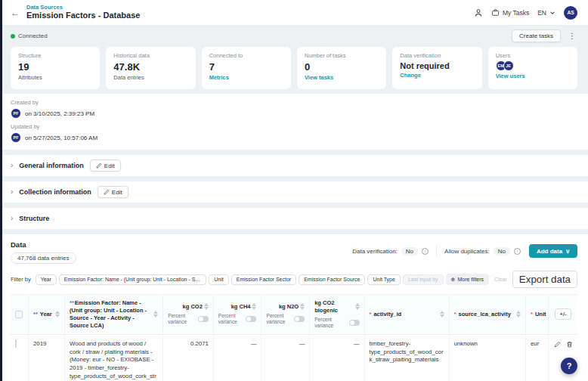  What do you see at coordinates (61, 138) in the screenshot?
I see `updated-timestamp: on 5/27/2025, 10:57:06 AM` at bounding box center [61, 138].